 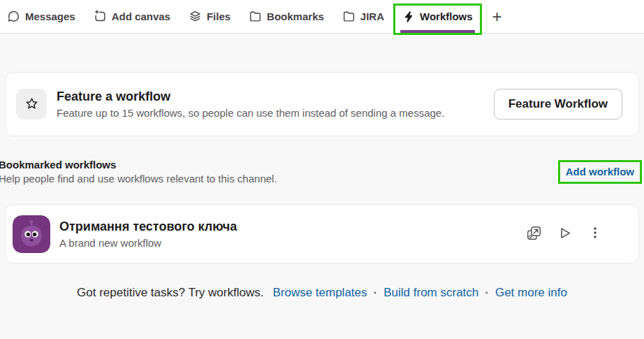 I want to click on new-tab-button: +, so click(x=497, y=17).